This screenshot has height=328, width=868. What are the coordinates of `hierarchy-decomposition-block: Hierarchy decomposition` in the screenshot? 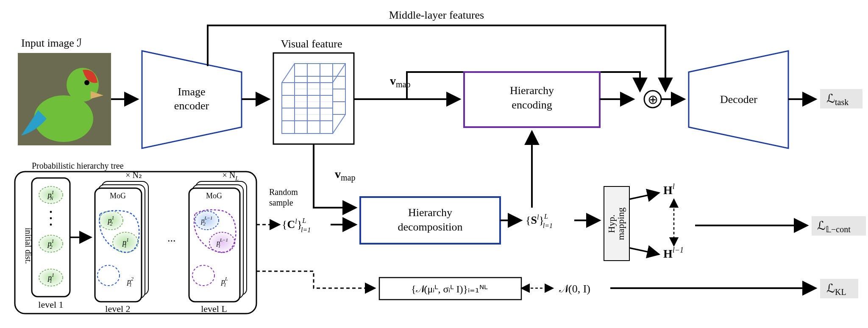 It's located at (430, 220).